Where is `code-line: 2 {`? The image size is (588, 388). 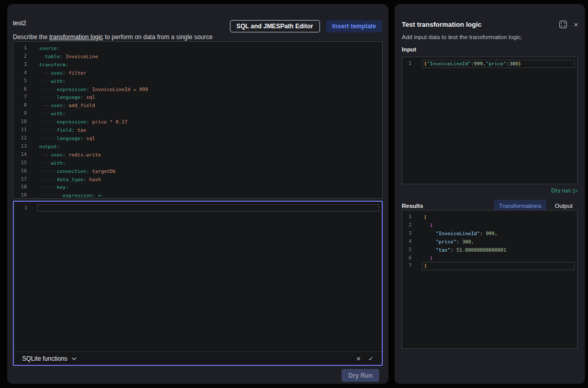
code-line: 2 { is located at coordinates (490, 225).